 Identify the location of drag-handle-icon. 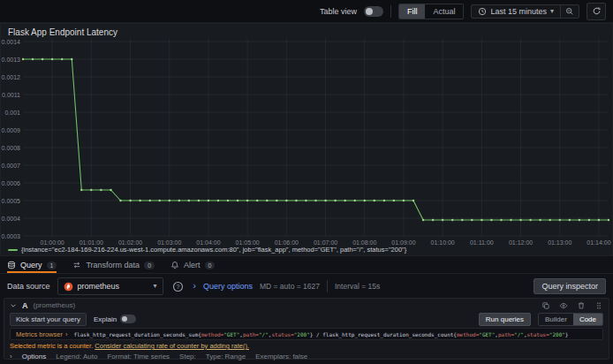
(599, 306).